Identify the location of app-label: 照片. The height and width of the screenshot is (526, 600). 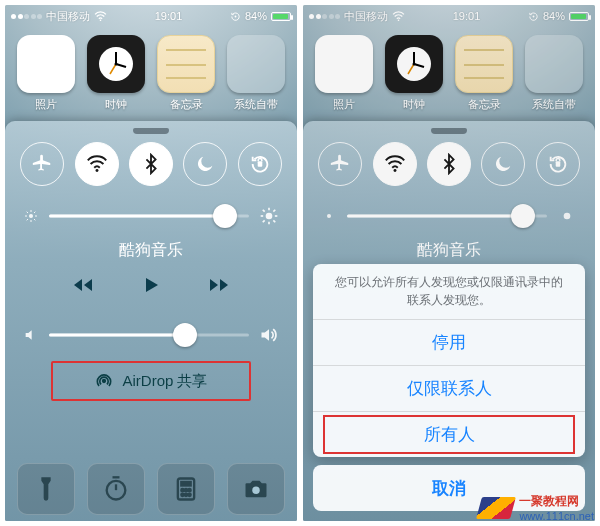
(46, 104).